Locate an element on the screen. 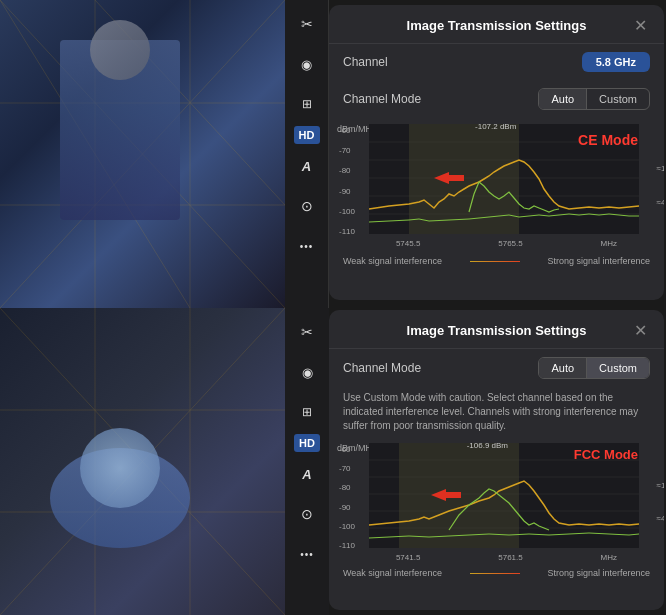 Image resolution: width=666 pixels, height=615 pixels. bottom-x-label-2: 5761.5 is located at coordinates (510, 558).